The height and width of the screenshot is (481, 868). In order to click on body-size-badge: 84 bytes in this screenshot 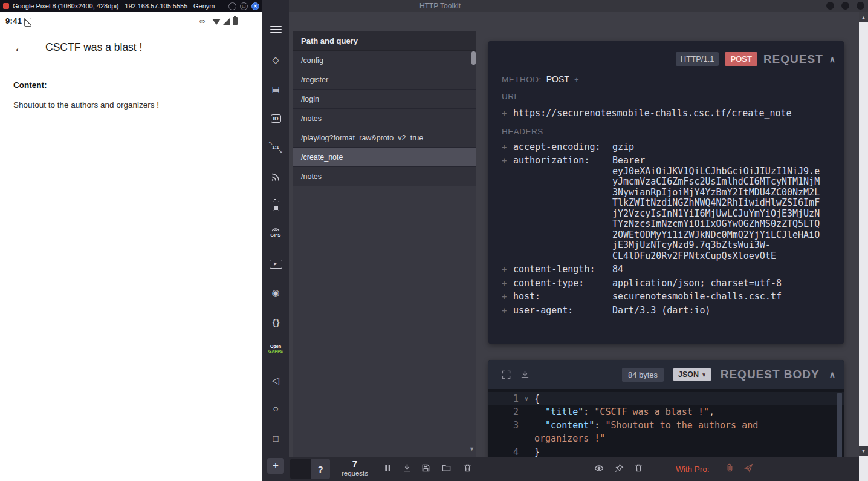, I will do `click(643, 375)`.